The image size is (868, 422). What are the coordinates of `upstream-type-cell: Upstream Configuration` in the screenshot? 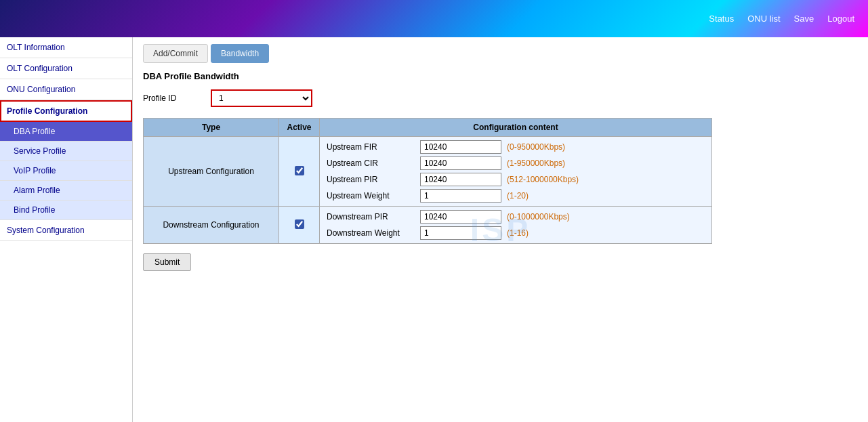 It's located at (211, 172).